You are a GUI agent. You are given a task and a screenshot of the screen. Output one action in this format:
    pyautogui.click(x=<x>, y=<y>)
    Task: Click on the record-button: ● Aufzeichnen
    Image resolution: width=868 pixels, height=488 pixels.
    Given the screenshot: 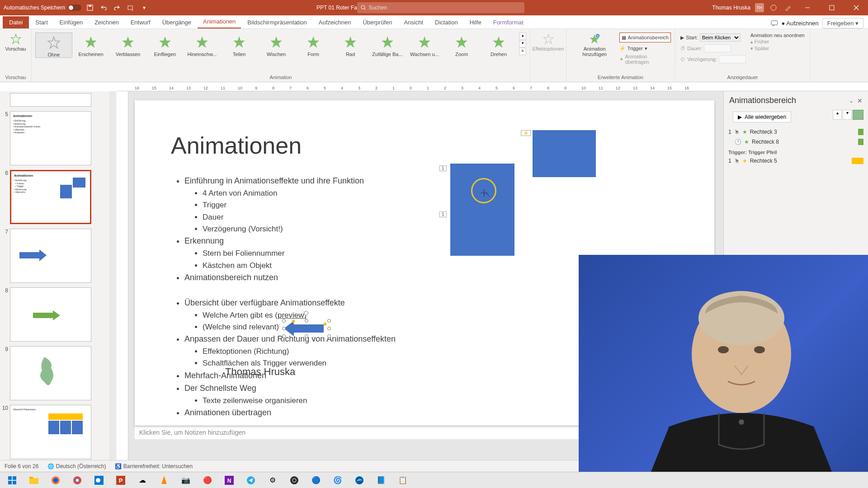 What is the action you would take?
    pyautogui.click(x=800, y=23)
    